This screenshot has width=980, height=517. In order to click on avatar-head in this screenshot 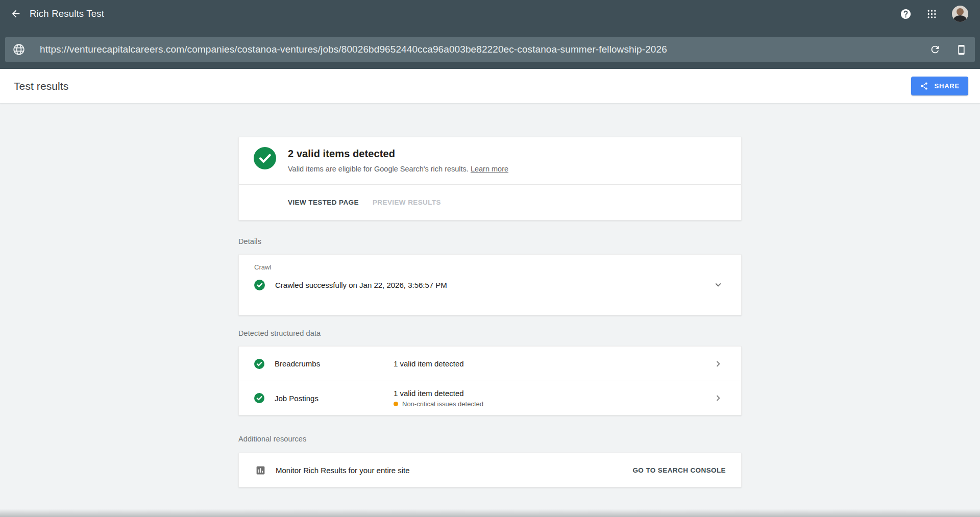, I will do `click(960, 12)`.